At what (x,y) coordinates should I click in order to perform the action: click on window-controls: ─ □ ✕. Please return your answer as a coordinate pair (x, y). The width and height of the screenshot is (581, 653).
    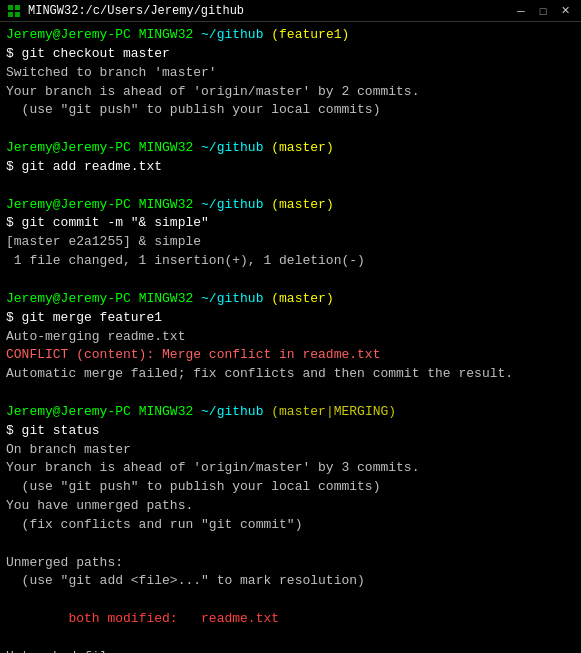
    Looking at the image, I should click on (543, 11).